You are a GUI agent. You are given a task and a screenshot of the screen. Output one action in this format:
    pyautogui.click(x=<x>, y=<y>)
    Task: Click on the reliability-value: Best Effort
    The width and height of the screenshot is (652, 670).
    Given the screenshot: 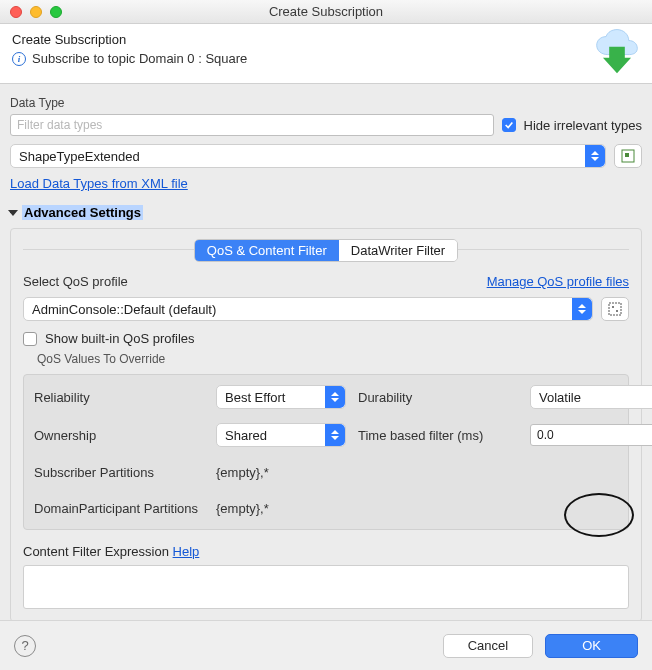 What is the action you would take?
    pyautogui.click(x=255, y=398)
    